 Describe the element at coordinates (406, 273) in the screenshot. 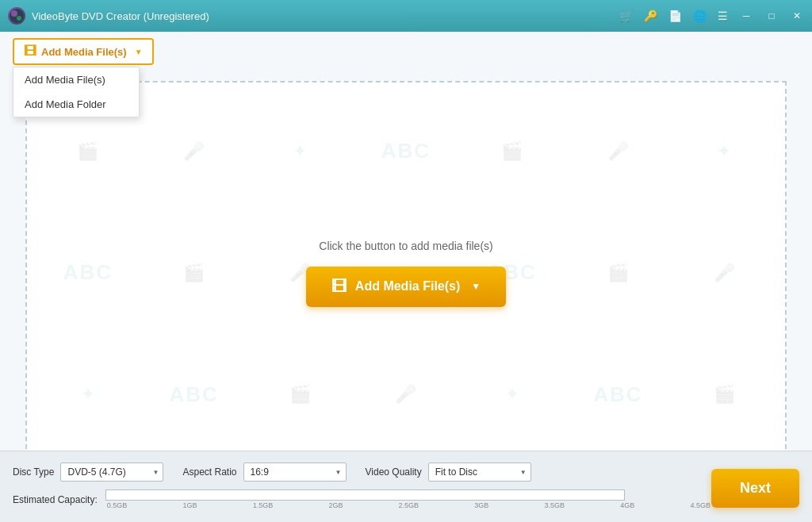

I see `drop-zone-content: Click the button to add media file(s) 🎞 …` at that location.